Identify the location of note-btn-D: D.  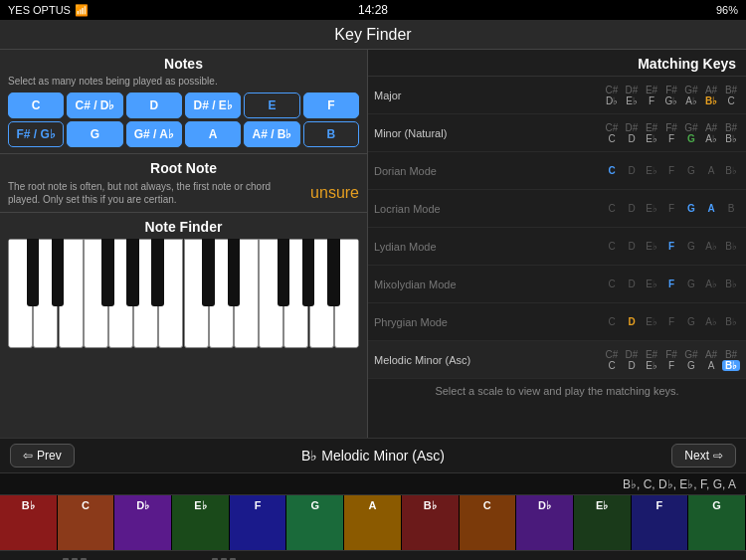
(154, 105).